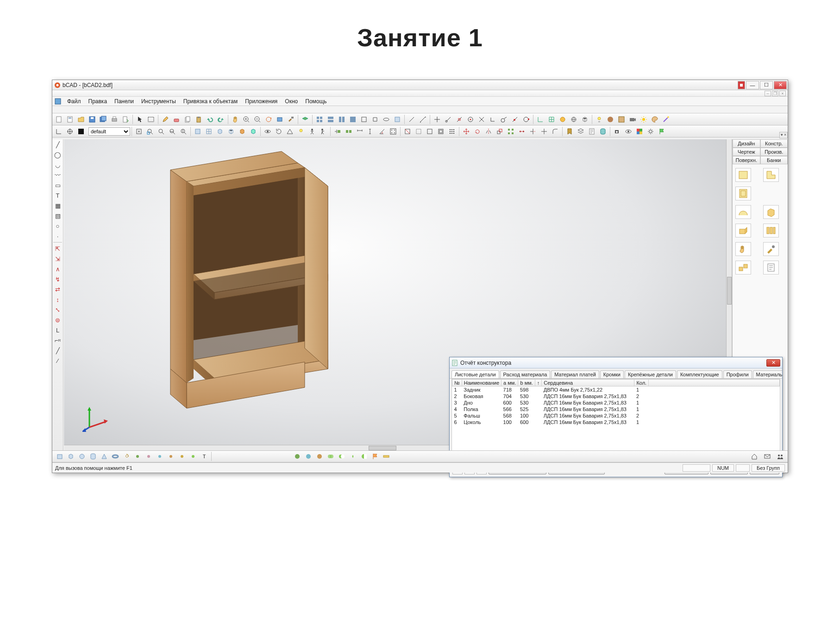 This screenshot has width=840, height=630. Describe the element at coordinates (280, 119) in the screenshot. I see `render-icon` at that location.